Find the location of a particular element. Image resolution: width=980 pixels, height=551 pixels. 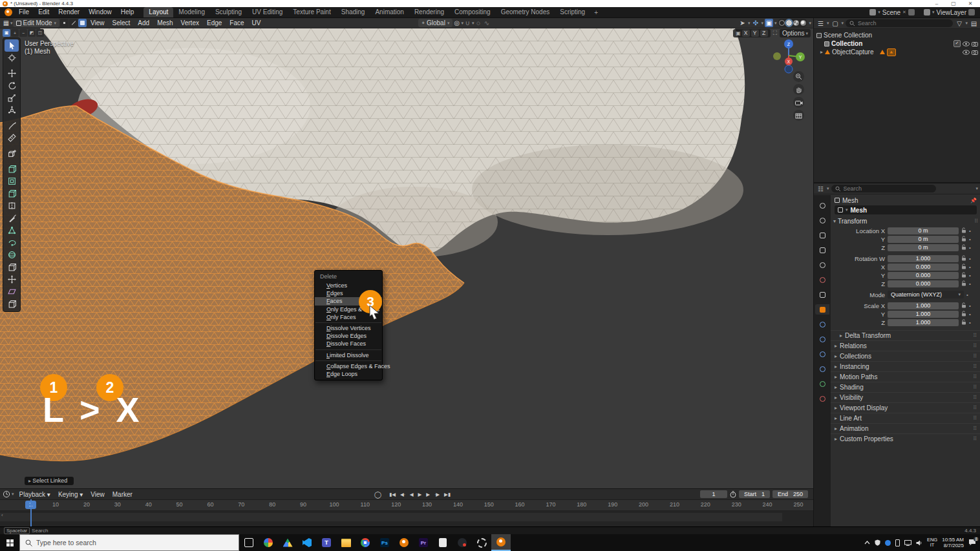

timeline-ruler: 1 10203040506070809010011012013014015016… is located at coordinates (407, 505).